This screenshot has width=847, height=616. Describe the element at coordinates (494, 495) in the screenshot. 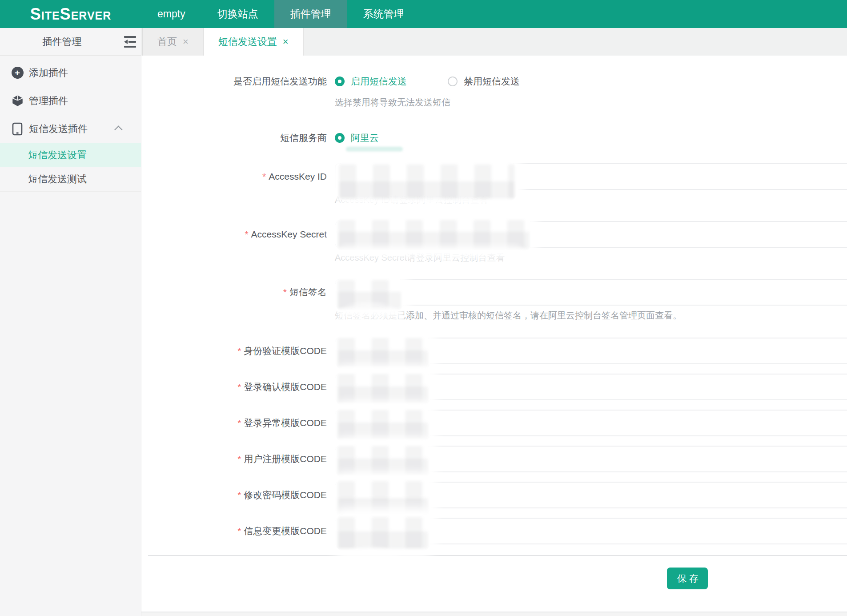

I see `form-row-change-password-code: *修改密码模版CODE` at that location.